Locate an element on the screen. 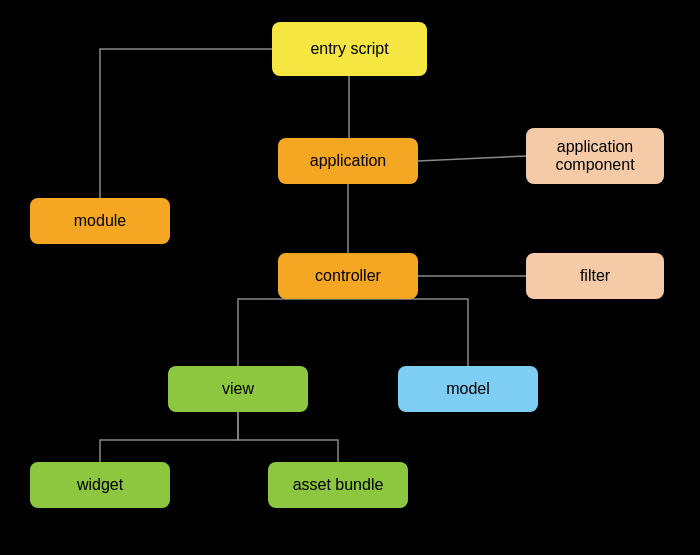  node-widget: widget is located at coordinates (100, 485).